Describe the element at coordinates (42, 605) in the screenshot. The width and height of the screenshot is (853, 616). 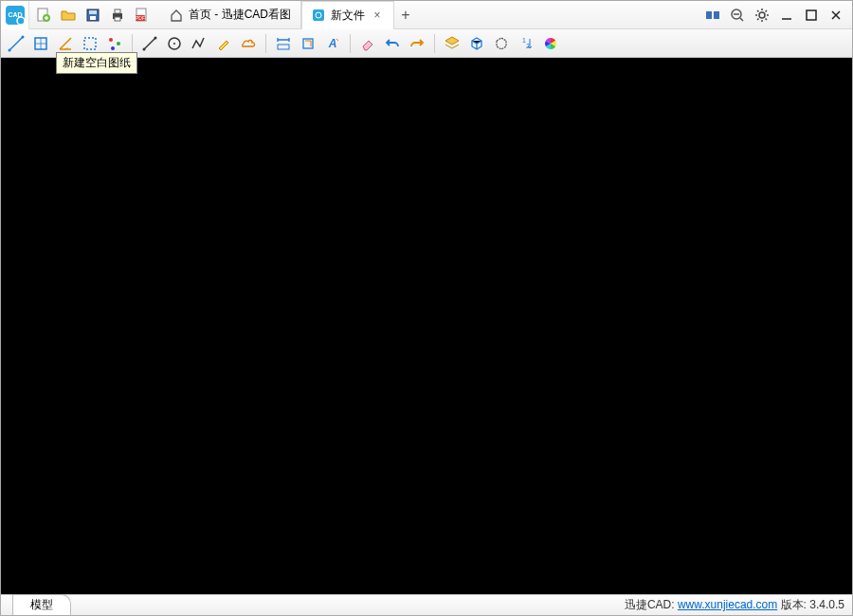
I see `model-tab: 模型` at that location.